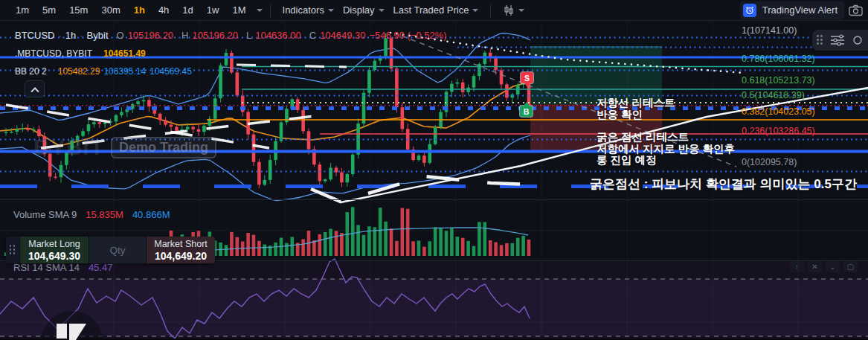  What do you see at coordinates (54, 244) in the screenshot?
I see `long-button-label: Market Long` at bounding box center [54, 244].